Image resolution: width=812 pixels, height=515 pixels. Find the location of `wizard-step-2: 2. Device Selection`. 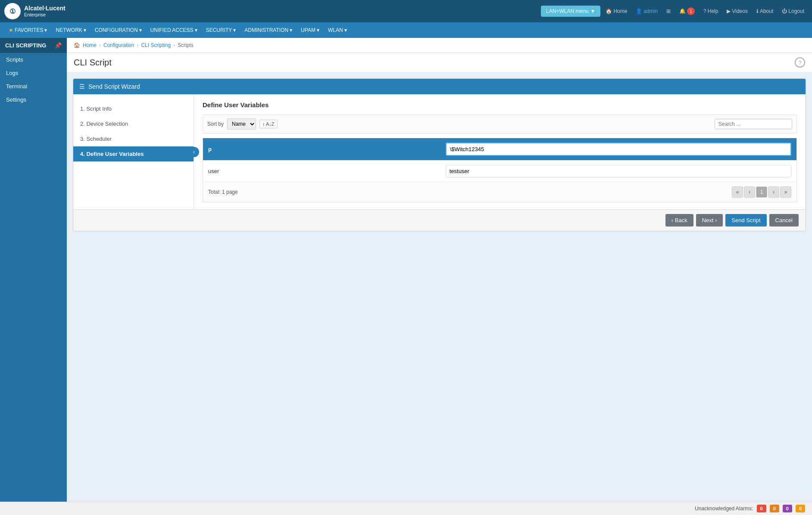

wizard-step-2: 2. Device Selection is located at coordinates (134, 124).